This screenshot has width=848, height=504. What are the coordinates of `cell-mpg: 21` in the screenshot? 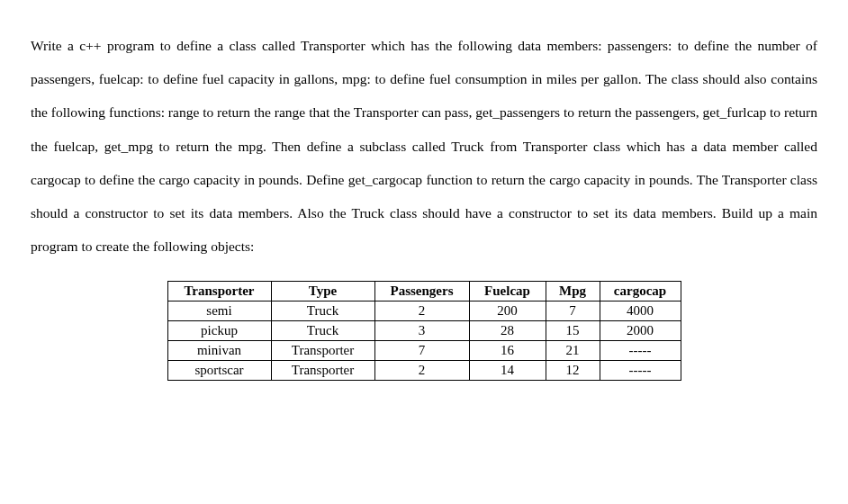 It's located at (573, 351).